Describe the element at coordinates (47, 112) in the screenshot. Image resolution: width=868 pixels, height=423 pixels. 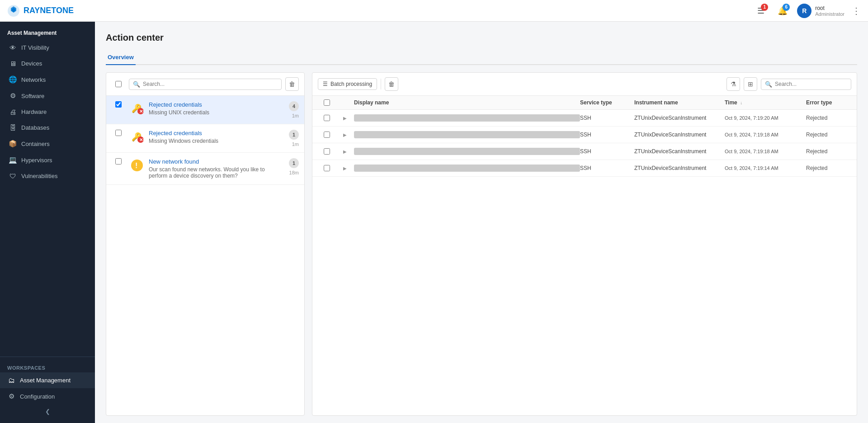
I see `sidebar-item-hardware: 🖨 Hardware` at that location.